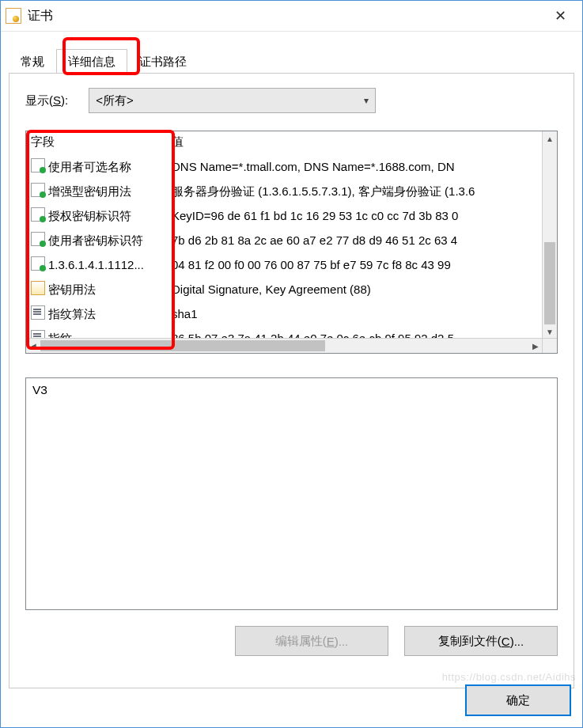 The image size is (583, 728). I want to click on field-value: DNS Name=*.tmall.com, DNS Name=*.1688.co…, so click(362, 166).